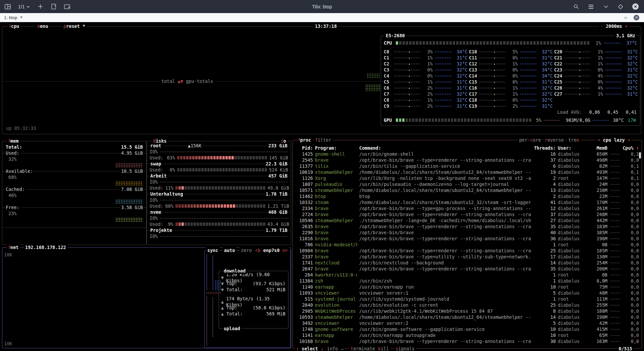 This screenshot has width=644, height=351. I want to click on window-titlebar: 1/1 Tilix: btop ✕, so click(322, 7).